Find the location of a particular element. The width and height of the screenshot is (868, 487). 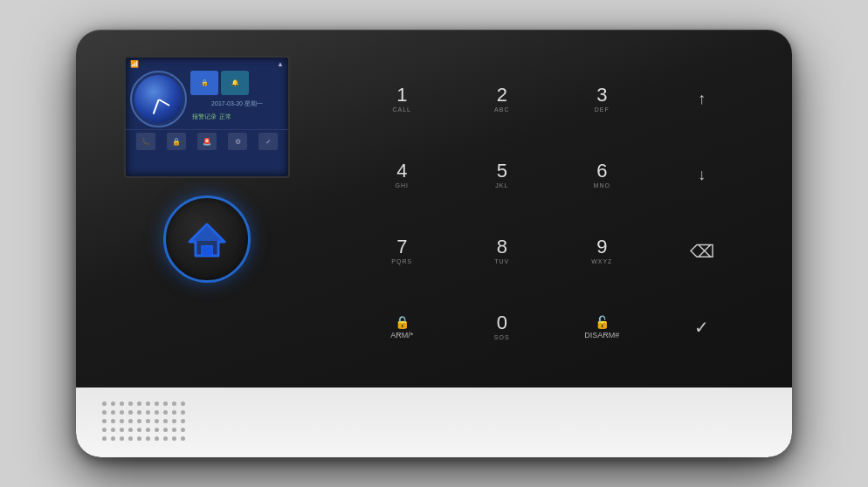

key-2-sub: ABC is located at coordinates (501, 110).